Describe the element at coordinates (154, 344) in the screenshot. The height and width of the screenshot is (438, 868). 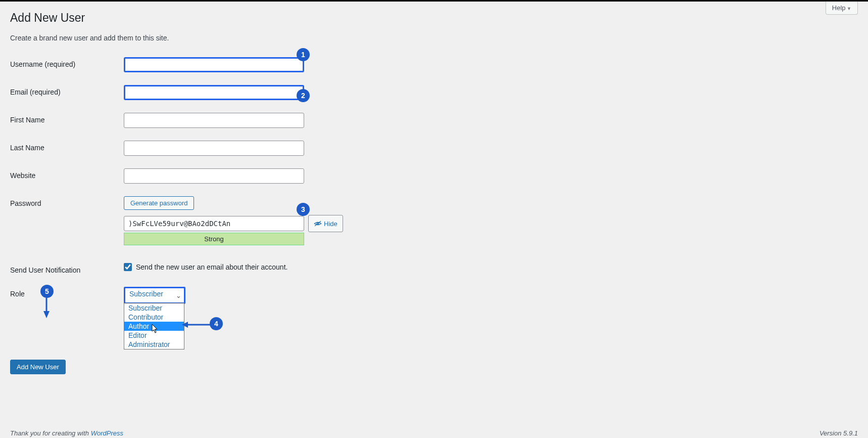
I see `role-option-administrator: Administrator` at that location.